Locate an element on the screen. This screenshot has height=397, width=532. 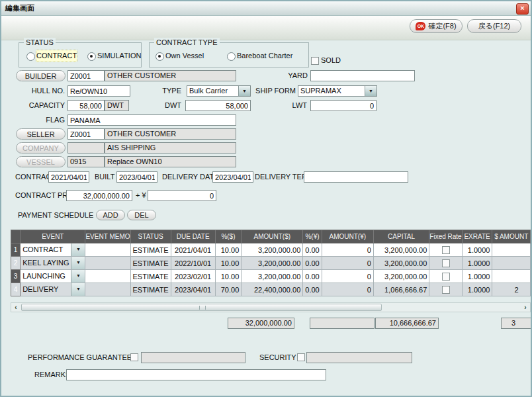
table-horizontal-scrollbar: ‹ › is located at coordinates (271, 307).